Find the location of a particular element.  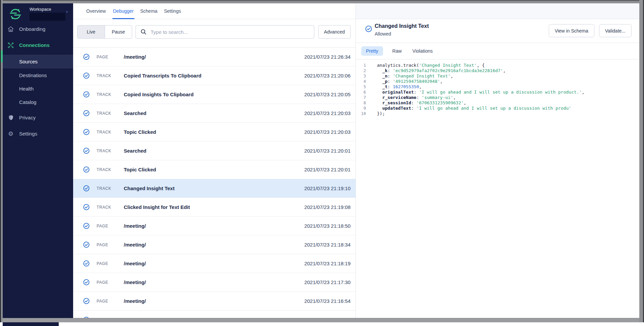

validate-button: Validate... is located at coordinates (615, 31).